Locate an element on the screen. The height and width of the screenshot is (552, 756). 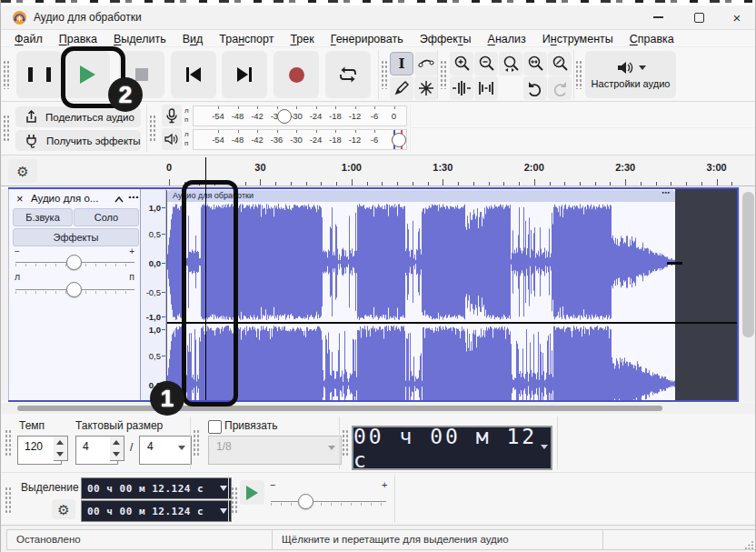
tempo-spinner is located at coordinates (61, 448).